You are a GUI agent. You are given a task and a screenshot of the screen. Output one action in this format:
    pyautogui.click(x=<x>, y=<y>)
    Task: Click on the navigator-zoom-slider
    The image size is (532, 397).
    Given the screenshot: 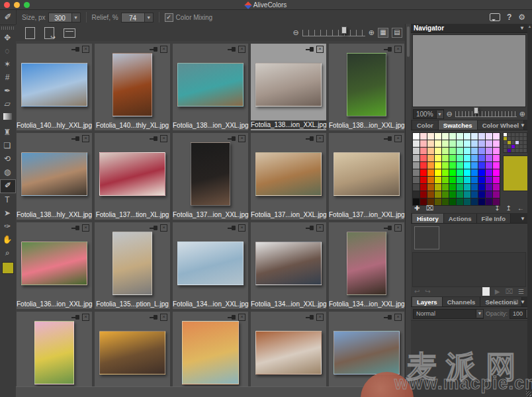 What is the action you would take?
    pyautogui.click(x=486, y=114)
    